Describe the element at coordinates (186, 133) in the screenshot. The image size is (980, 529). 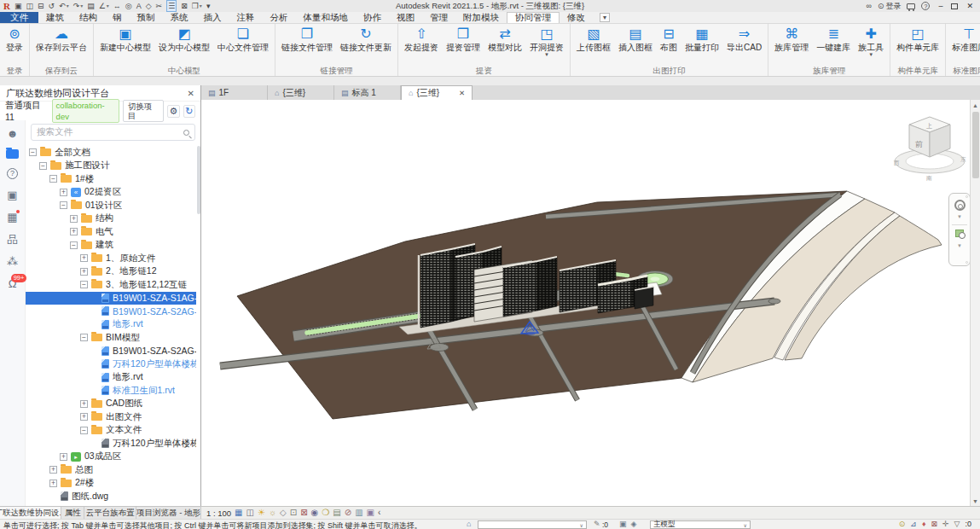
I see `search-magnifier-icon` at that location.